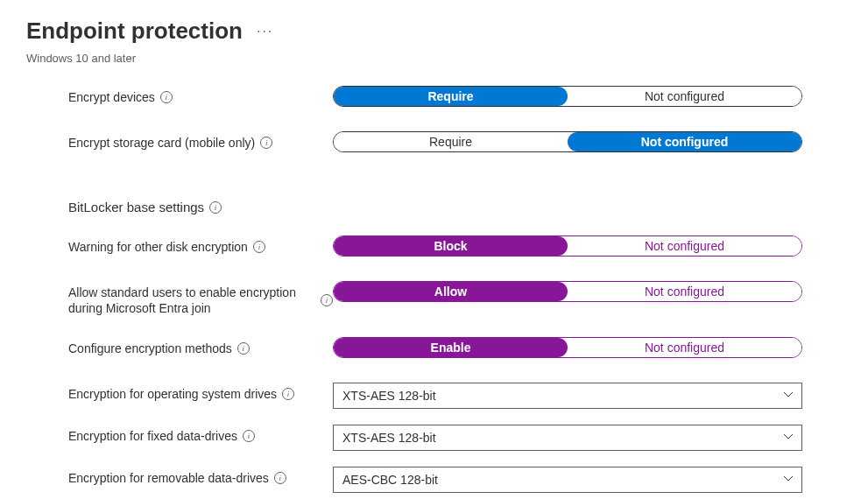 The width and height of the screenshot is (868, 499). Describe the element at coordinates (135, 32) in the screenshot. I see `page-title: Endpoint protection` at that location.